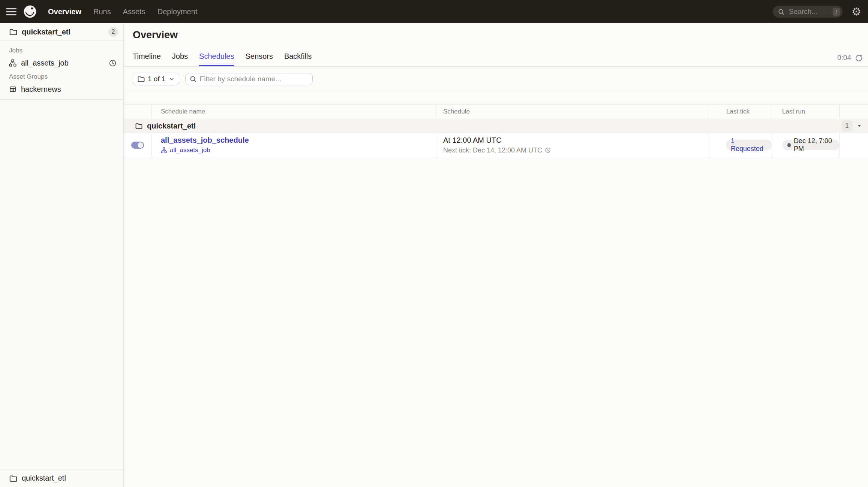 The image size is (868, 487). I want to click on tab-backfills: Backfills, so click(298, 54).